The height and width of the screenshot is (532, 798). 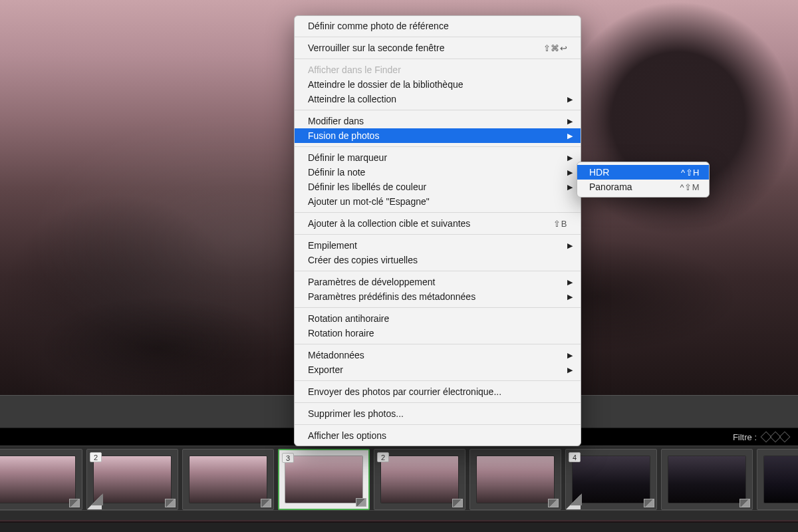 I want to click on menu-item-label: Empilement, so click(x=438, y=245).